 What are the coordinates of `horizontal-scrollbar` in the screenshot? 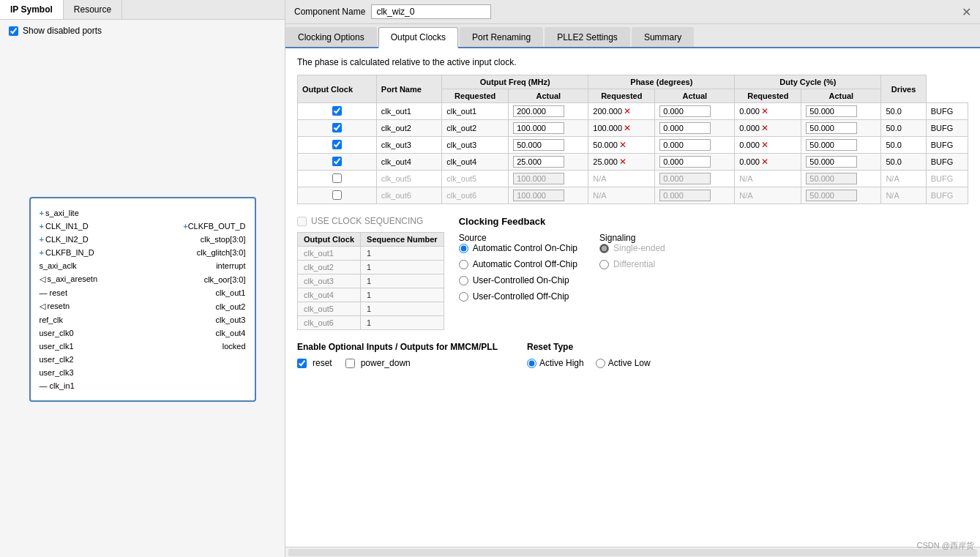 It's located at (632, 552).